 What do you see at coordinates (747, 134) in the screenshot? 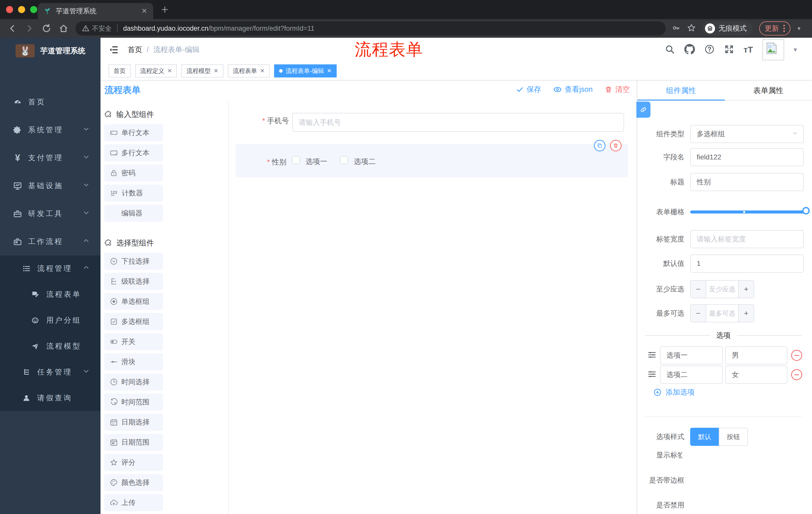
I see `component-type-select: 多选框组` at bounding box center [747, 134].